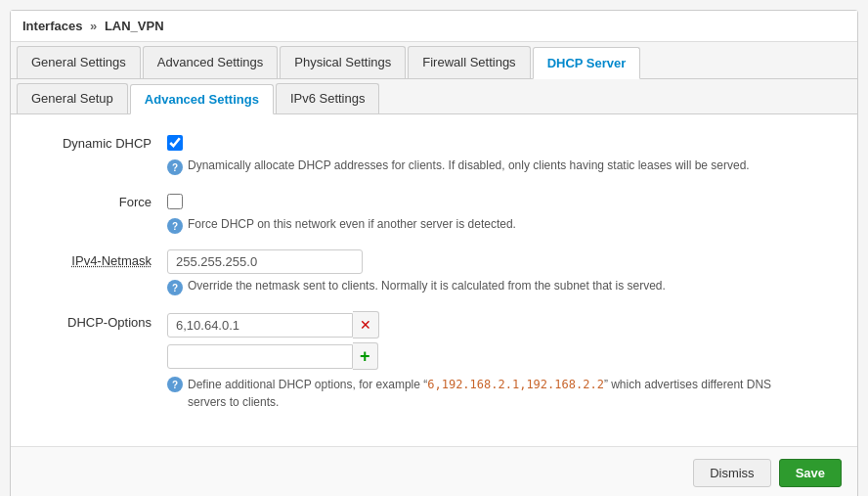 This screenshot has width=868, height=496. Describe the element at coordinates (366, 356) in the screenshot. I see `dhcp-option-add-button: +` at that location.